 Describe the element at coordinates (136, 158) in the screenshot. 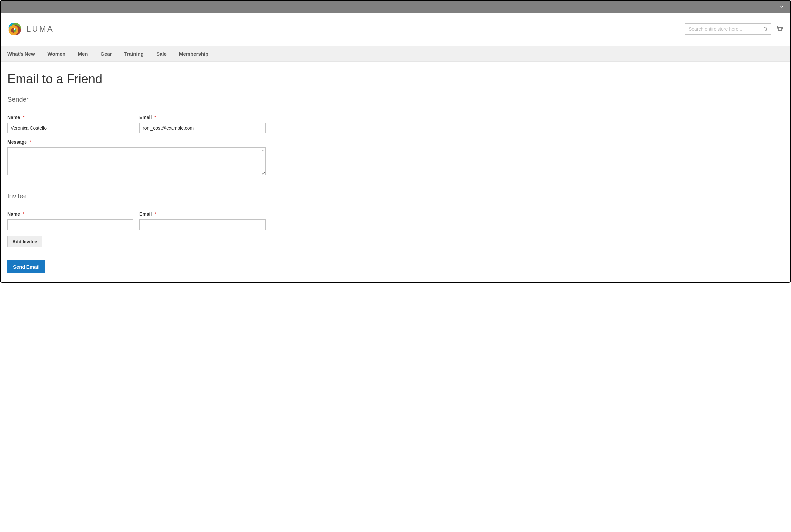

I see `field-sender-message: Message * ▴▾` at that location.